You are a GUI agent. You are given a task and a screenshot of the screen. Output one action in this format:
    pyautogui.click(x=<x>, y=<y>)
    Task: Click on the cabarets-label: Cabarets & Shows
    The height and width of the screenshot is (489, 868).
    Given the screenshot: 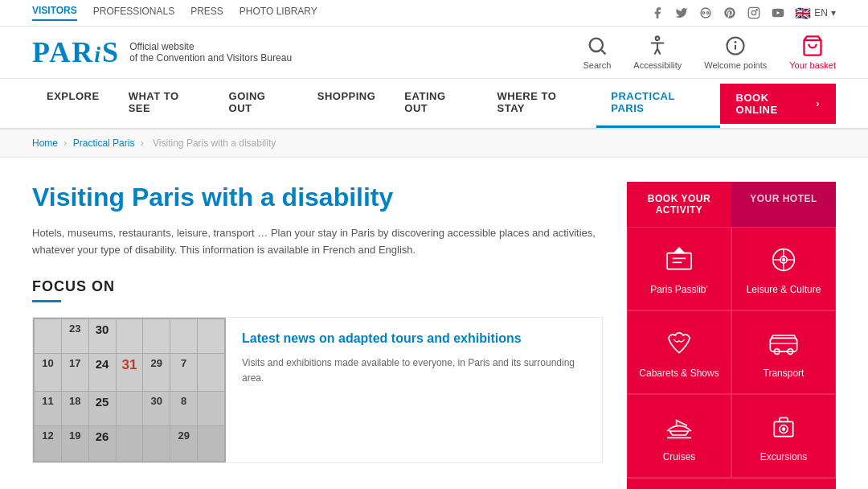 What is the action you would take?
    pyautogui.click(x=678, y=373)
    